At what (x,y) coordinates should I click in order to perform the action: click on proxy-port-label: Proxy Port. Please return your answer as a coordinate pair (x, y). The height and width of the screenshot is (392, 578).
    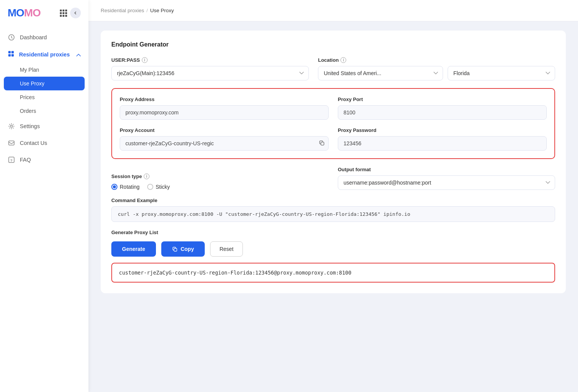
    Looking at the image, I should click on (442, 99).